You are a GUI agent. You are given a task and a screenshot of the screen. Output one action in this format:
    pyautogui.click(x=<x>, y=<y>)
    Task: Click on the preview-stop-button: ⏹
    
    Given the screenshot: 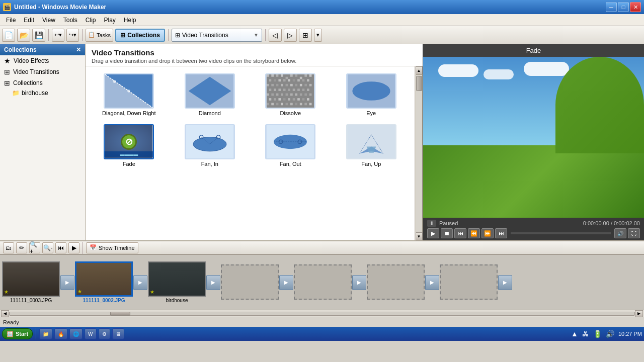 What is the action you would take?
    pyautogui.click(x=447, y=233)
    